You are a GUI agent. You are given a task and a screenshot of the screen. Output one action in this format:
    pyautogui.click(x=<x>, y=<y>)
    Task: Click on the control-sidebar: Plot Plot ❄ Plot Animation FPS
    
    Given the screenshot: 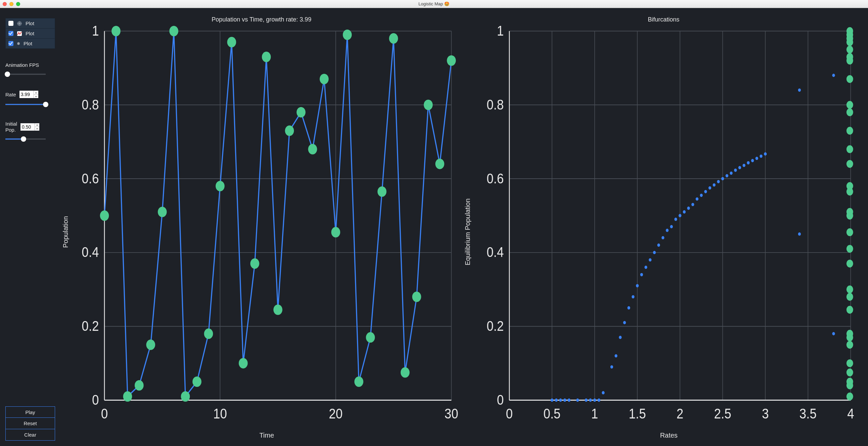 What is the action you would take?
    pyautogui.click(x=30, y=227)
    